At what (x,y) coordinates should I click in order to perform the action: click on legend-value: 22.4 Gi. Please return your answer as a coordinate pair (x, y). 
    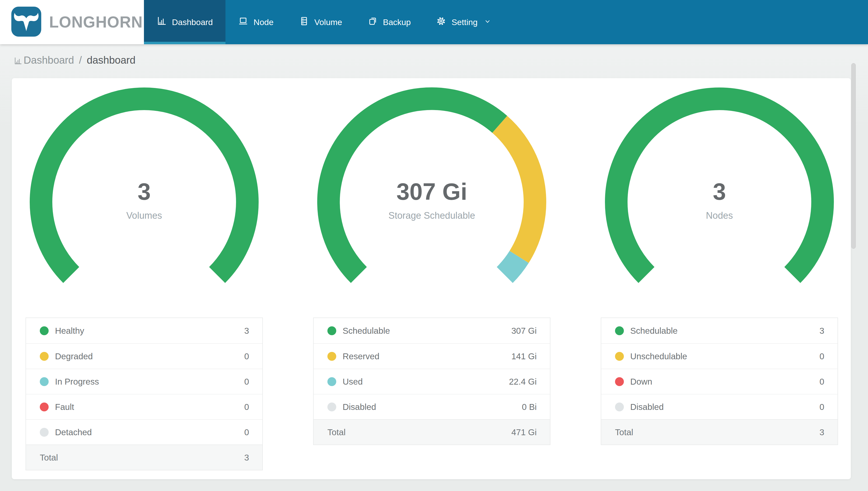
    Looking at the image, I should click on (523, 382).